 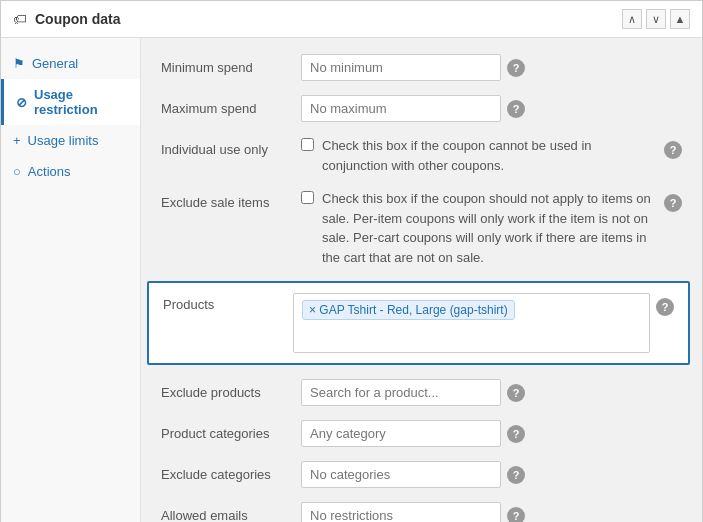 What do you see at coordinates (422, 392) in the screenshot?
I see `exclude-products-row: Exclude products ?` at bounding box center [422, 392].